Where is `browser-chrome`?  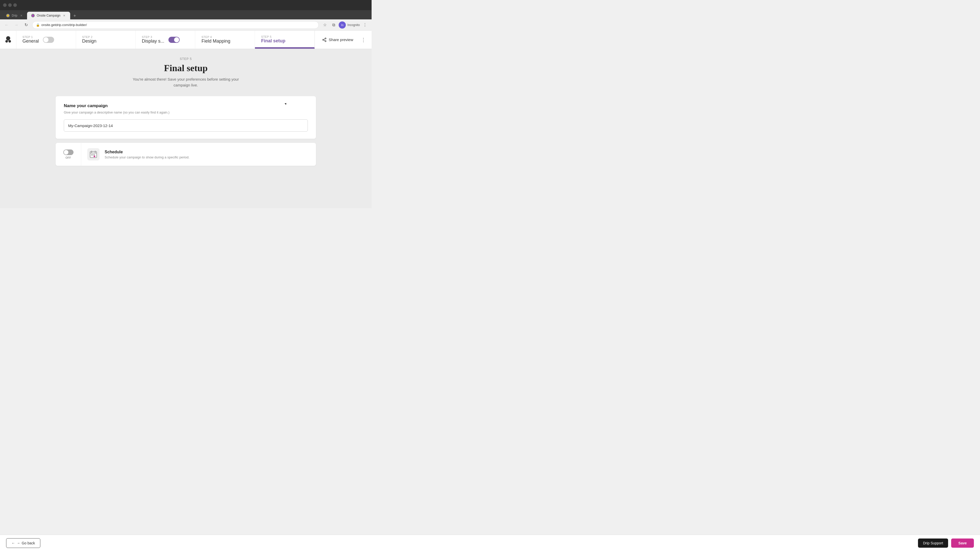
browser-chrome is located at coordinates (186, 5).